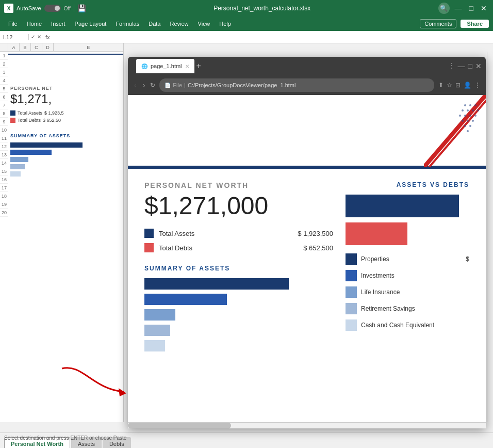 The width and height of the screenshot is (493, 448). What do you see at coordinates (318, 248) in the screenshot?
I see `total-debts-value: $ 652,500` at bounding box center [318, 248].